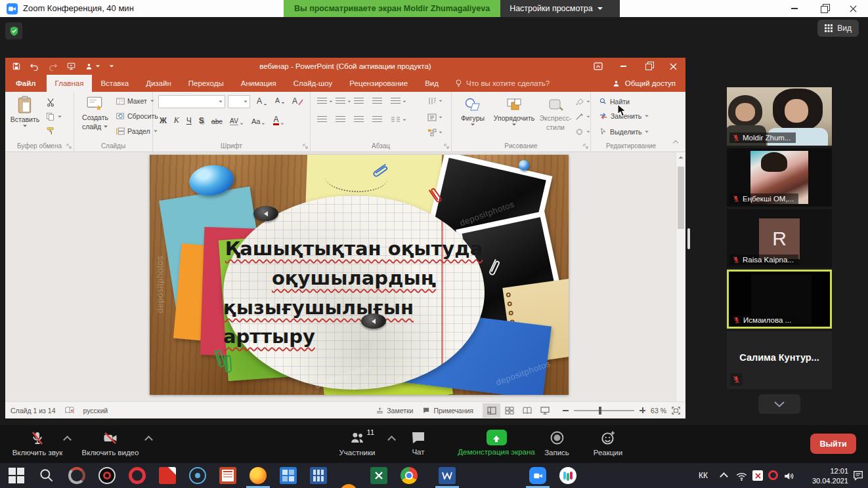 The width and height of the screenshot is (868, 488). Describe the element at coordinates (395, 411) in the screenshot. I see `notes-button: Заметки` at that location.